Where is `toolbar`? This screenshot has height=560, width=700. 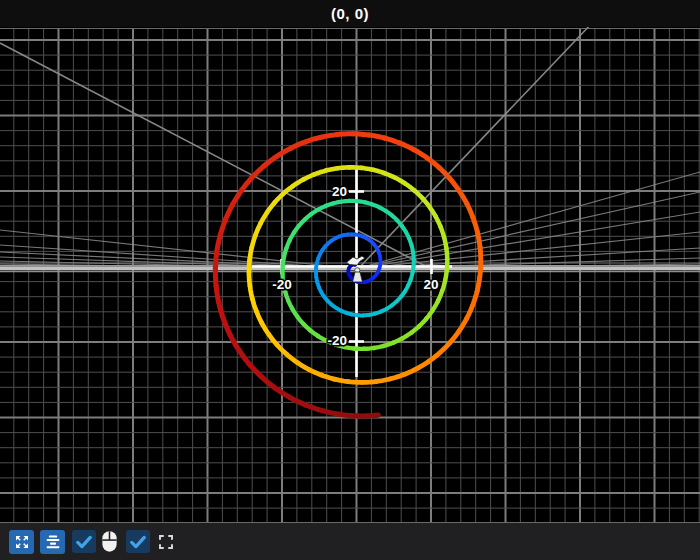 toolbar is located at coordinates (350, 542).